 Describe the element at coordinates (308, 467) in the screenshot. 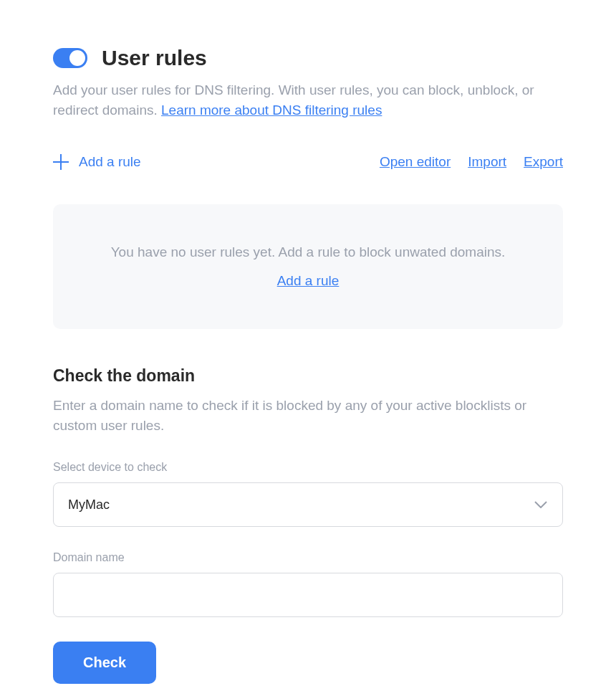

I see `device-select-label: Select device to check` at that location.